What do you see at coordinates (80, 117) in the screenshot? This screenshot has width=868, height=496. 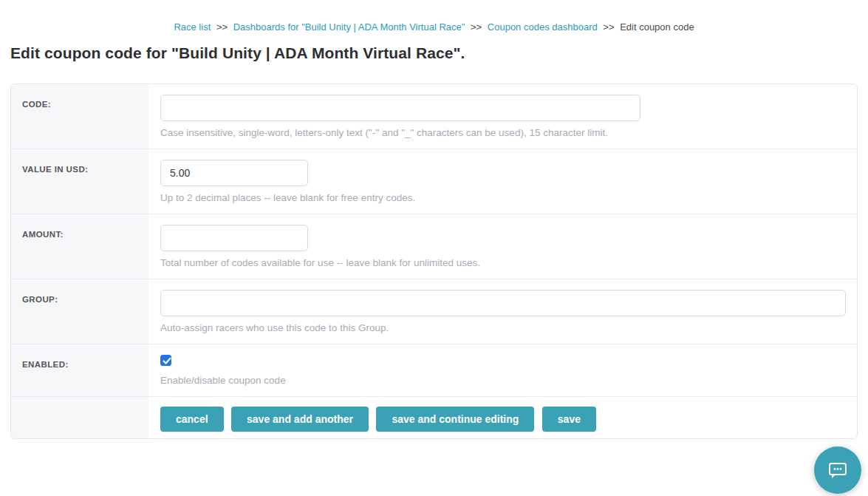 I see `code-label-cell: CODE:` at bounding box center [80, 117].